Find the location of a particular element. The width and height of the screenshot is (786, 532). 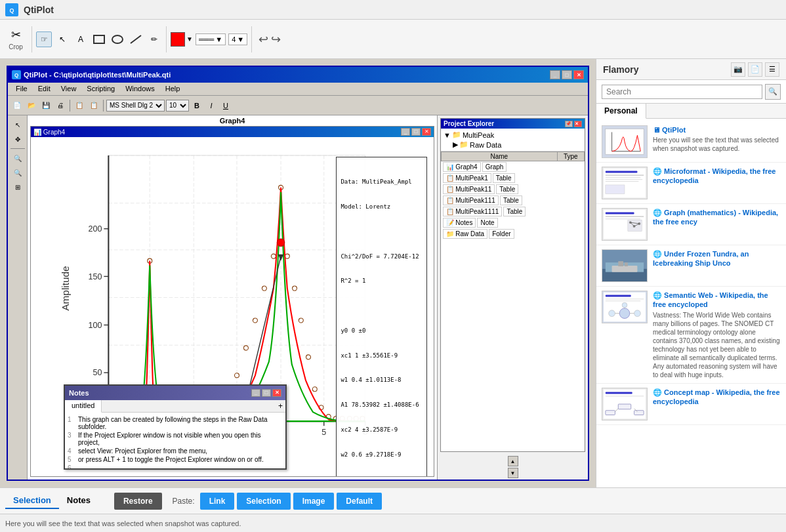

maximize-button: □ is located at coordinates (567, 75).